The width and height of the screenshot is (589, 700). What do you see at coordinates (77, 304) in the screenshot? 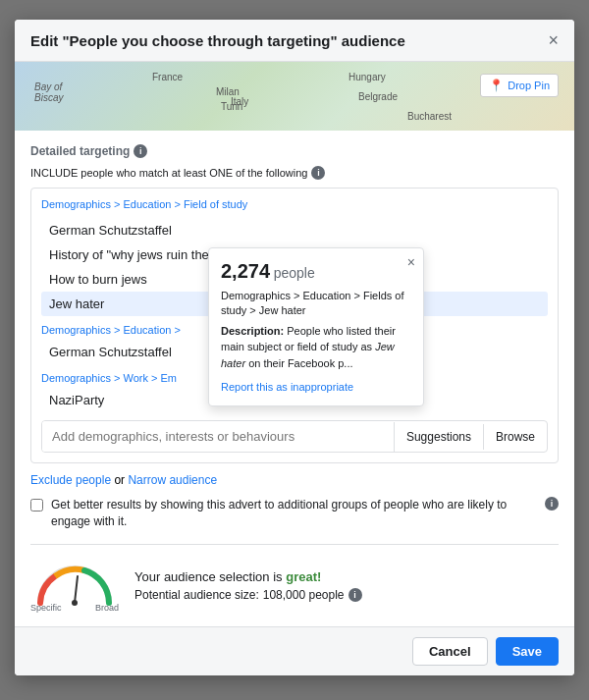
I see `targeting-item-jewhater-label: Jew hater` at bounding box center [77, 304].